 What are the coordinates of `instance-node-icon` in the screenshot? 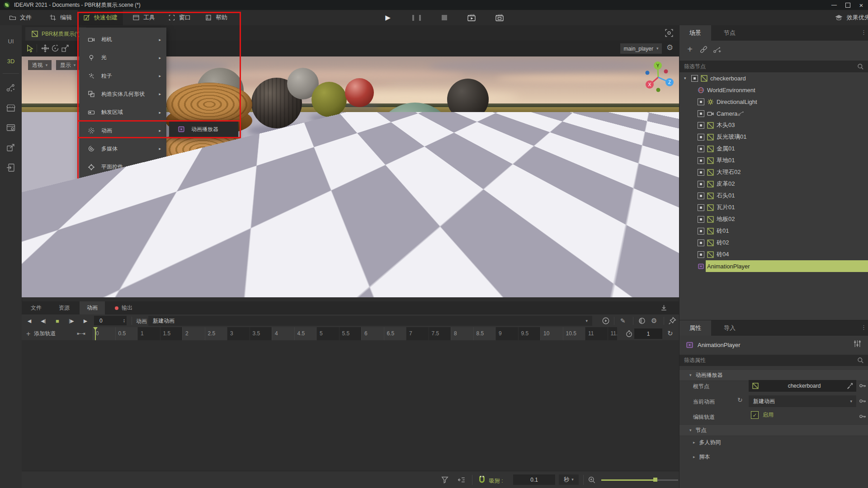 It's located at (717, 50).